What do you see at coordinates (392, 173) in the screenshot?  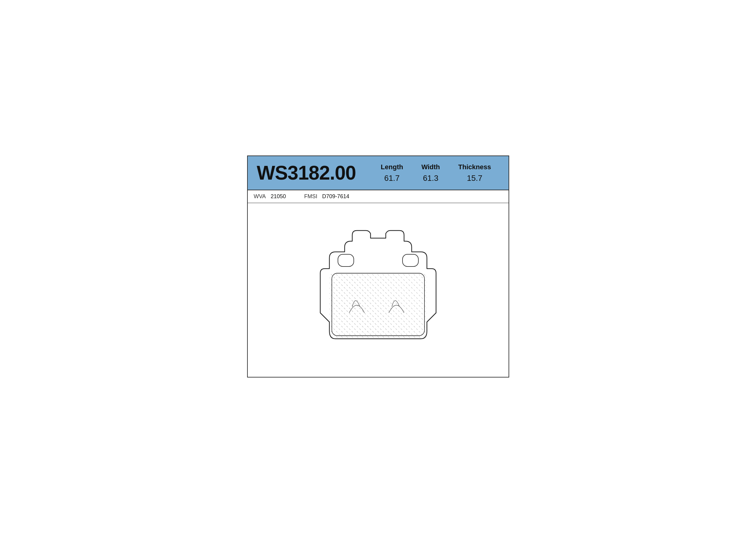 I see `length-dimension: Length 61.7` at bounding box center [392, 173].